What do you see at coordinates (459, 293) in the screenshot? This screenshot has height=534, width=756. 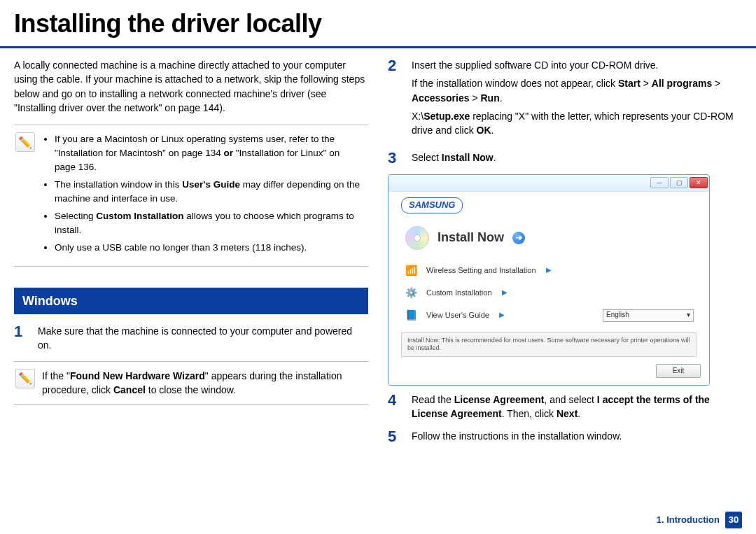 I see `custom-label: Custom Installation` at bounding box center [459, 293].